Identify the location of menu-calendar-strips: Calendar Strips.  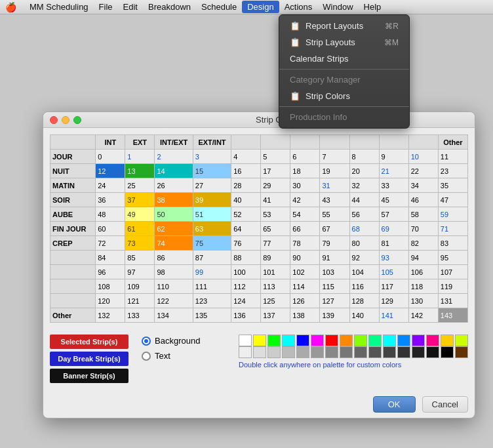
(344, 59).